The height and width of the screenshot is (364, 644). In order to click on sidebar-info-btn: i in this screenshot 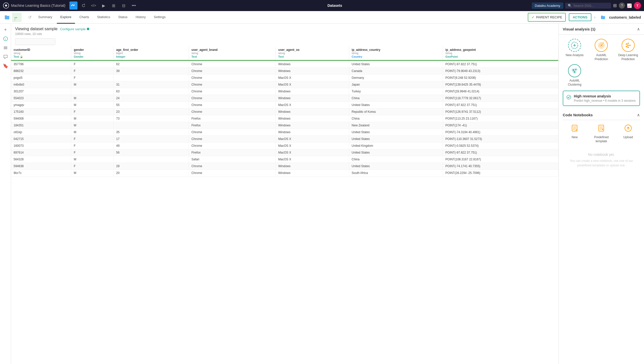, I will do `click(6, 39)`.